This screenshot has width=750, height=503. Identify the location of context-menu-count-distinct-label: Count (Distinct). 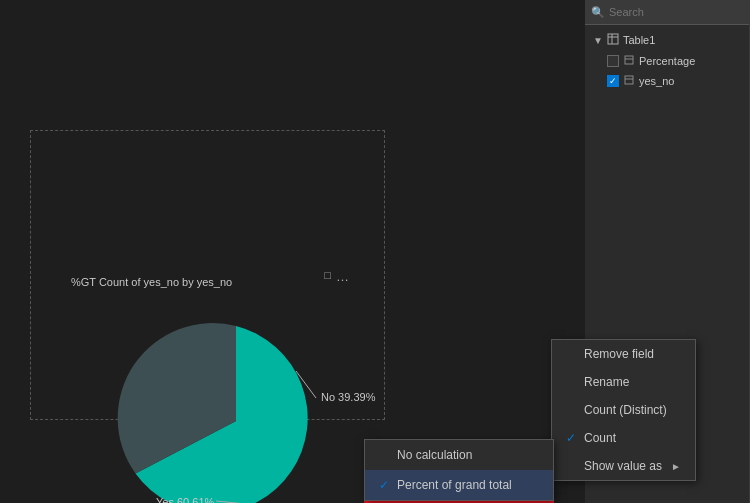
(626, 410).